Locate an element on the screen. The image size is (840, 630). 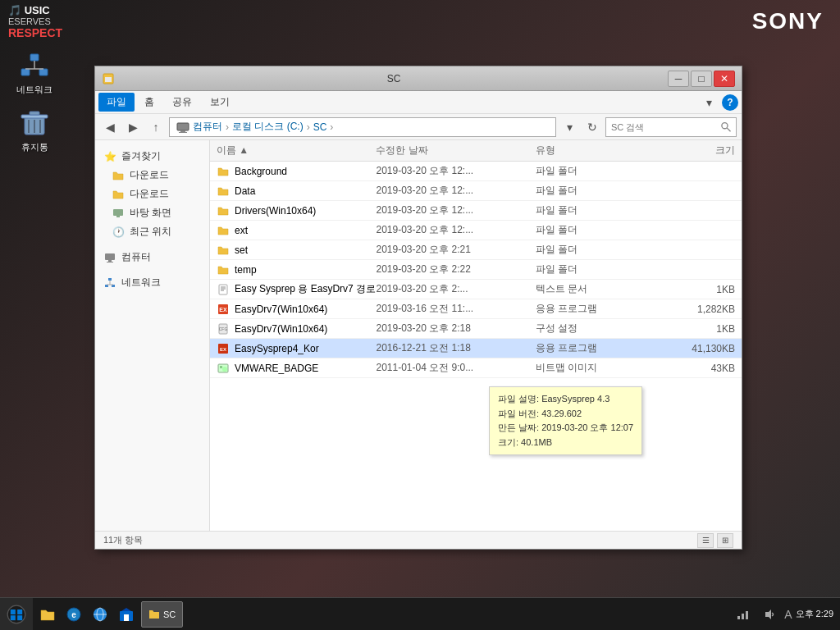
svg-text: CFG is located at coordinates (223, 329).